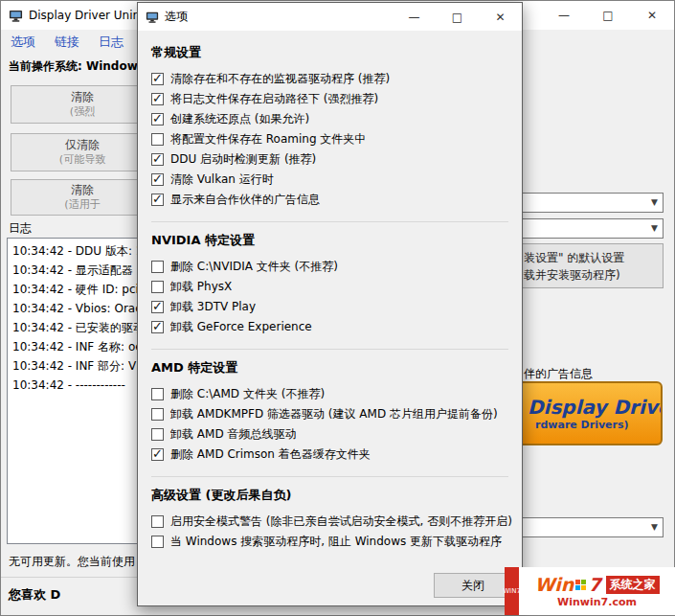 The image size is (675, 616). Describe the element at coordinates (594, 407) in the screenshot. I see `banner-title: Display Driver` at that location.